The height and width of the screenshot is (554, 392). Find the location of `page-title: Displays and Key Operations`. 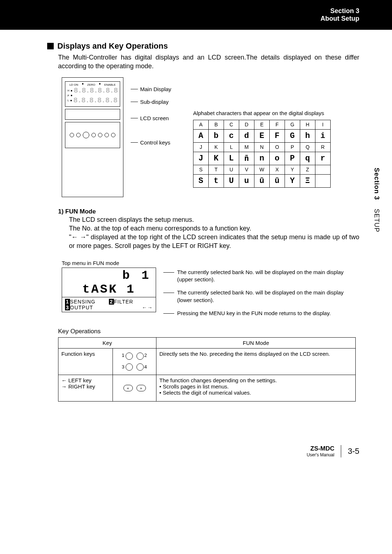

page-title: Displays and Key Operations is located at coordinates (203, 46).